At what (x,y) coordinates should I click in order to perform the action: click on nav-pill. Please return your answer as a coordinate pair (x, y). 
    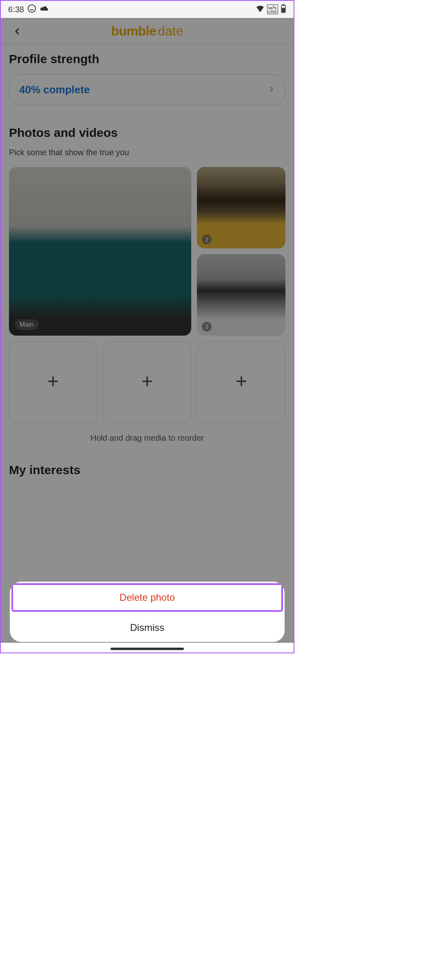
    Looking at the image, I should click on (147, 649).